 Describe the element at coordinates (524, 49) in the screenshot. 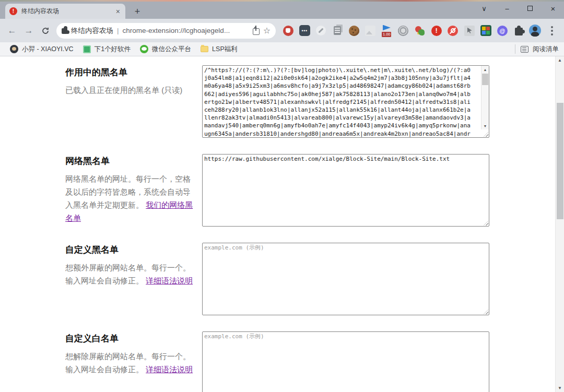

I see `reading-list-icon` at that location.